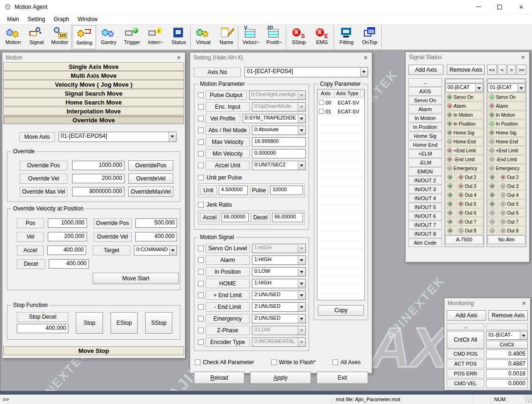 This screenshot has height=404, width=532. What do you see at coordinates (287, 190) in the screenshot?
I see `pulse-input: 10000` at bounding box center [287, 190].